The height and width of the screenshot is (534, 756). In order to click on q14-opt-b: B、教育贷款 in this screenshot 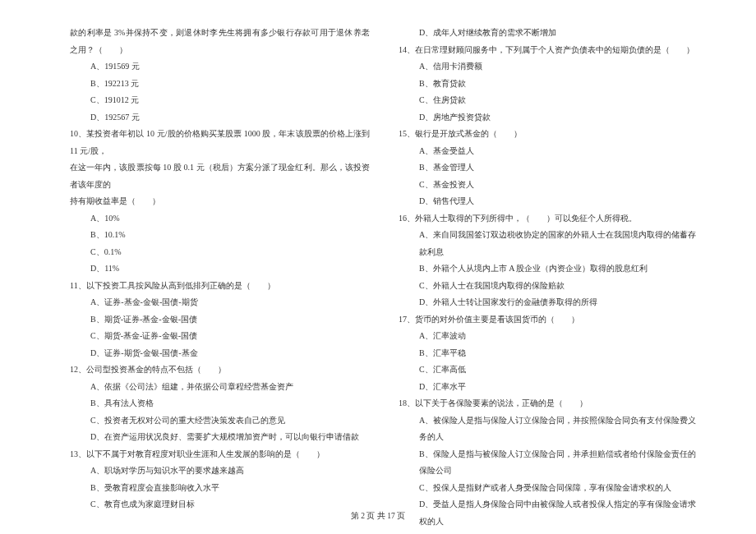, I will do `click(549, 84)`.